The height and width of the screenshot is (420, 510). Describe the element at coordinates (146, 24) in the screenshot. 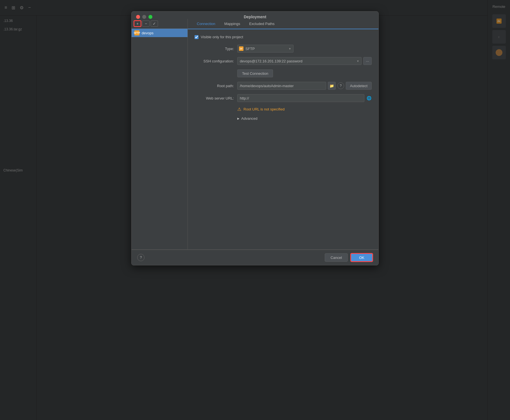

I see `remove-server-button: −` at that location.